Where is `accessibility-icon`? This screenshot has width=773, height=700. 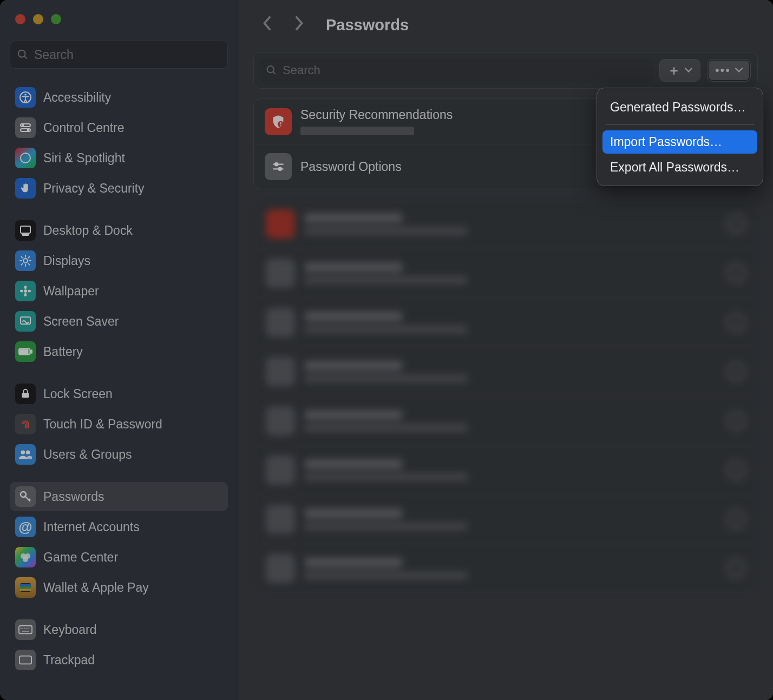
accessibility-icon is located at coordinates (25, 97).